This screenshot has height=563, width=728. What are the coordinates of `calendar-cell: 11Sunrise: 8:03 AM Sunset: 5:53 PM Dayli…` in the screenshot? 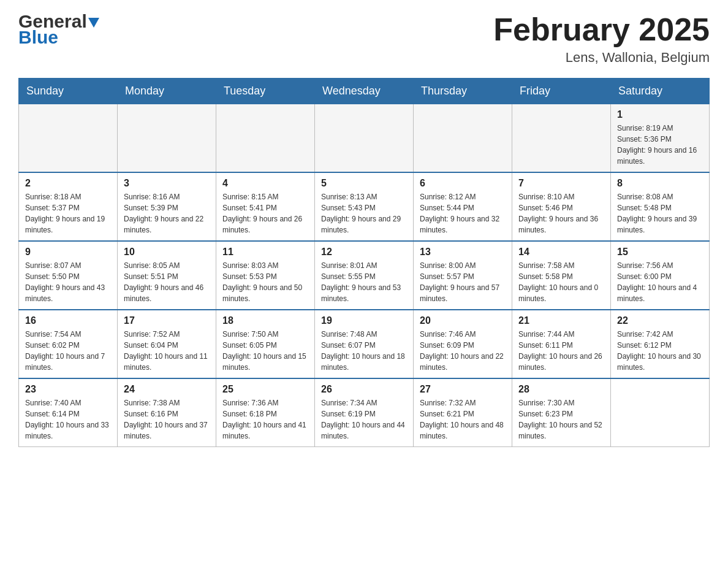 It's located at (266, 275).